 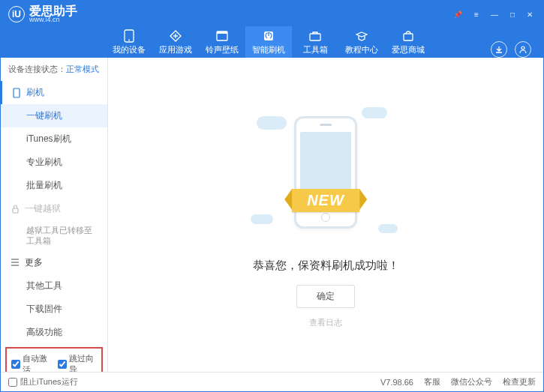 What do you see at coordinates (408, 49) in the screenshot?
I see `nav-label: 爱思商城` at bounding box center [408, 49].